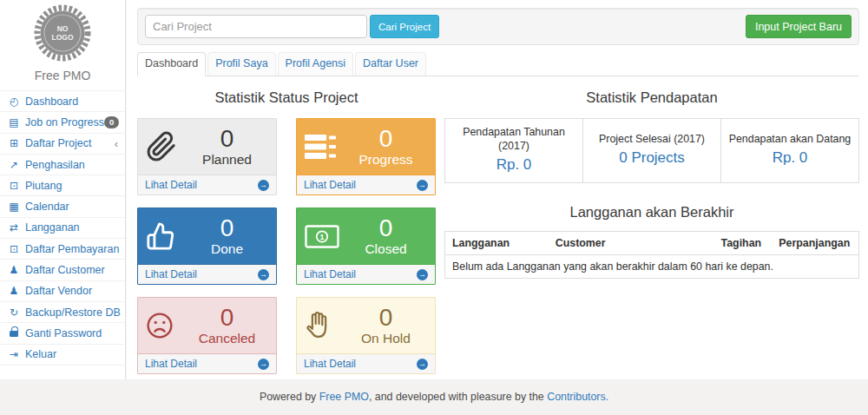 The width and height of the screenshot is (868, 415). I want to click on hand-paper-icon, so click(325, 326).